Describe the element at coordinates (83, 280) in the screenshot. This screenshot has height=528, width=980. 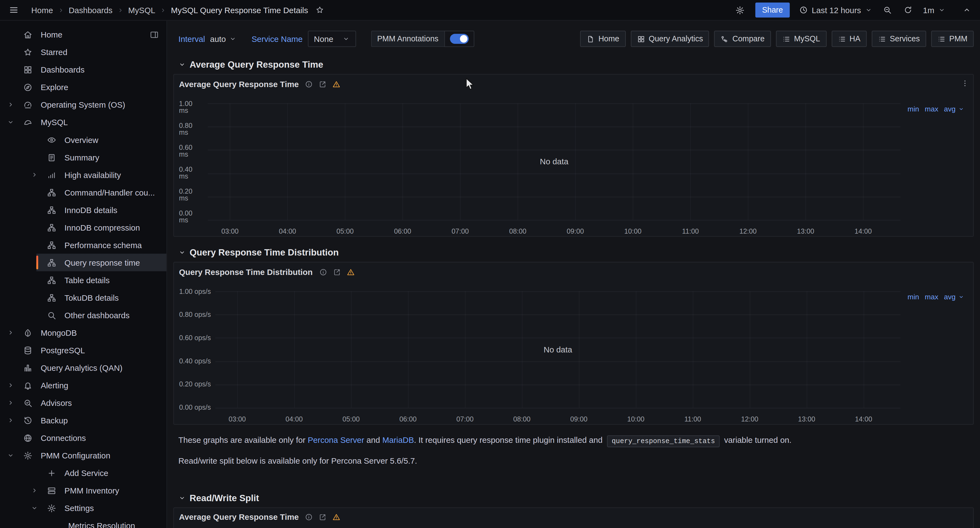
I see `sidebar-item-table-details: Table details` at that location.